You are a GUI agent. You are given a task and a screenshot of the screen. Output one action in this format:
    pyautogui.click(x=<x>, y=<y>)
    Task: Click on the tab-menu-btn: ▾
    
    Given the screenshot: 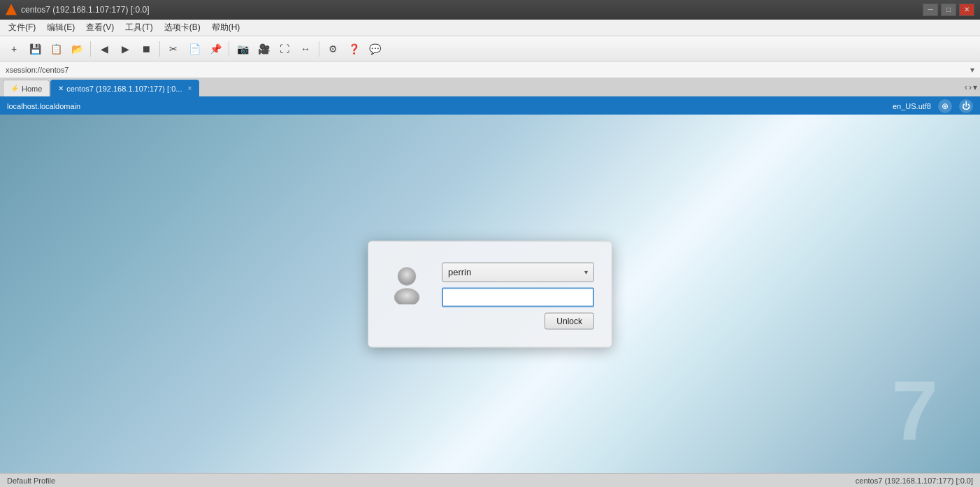 What is the action you would take?
    pyautogui.click(x=975, y=87)
    